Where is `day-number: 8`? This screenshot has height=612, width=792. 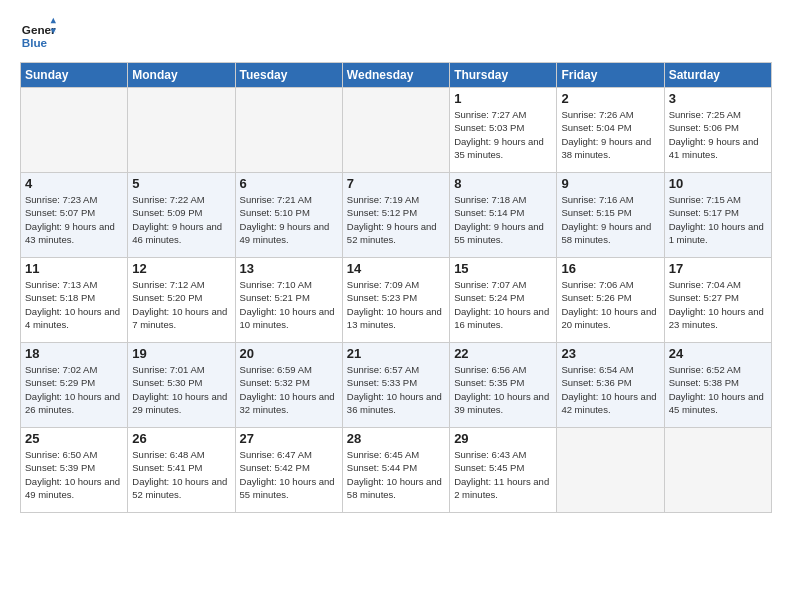
day-number: 8 is located at coordinates (503, 184).